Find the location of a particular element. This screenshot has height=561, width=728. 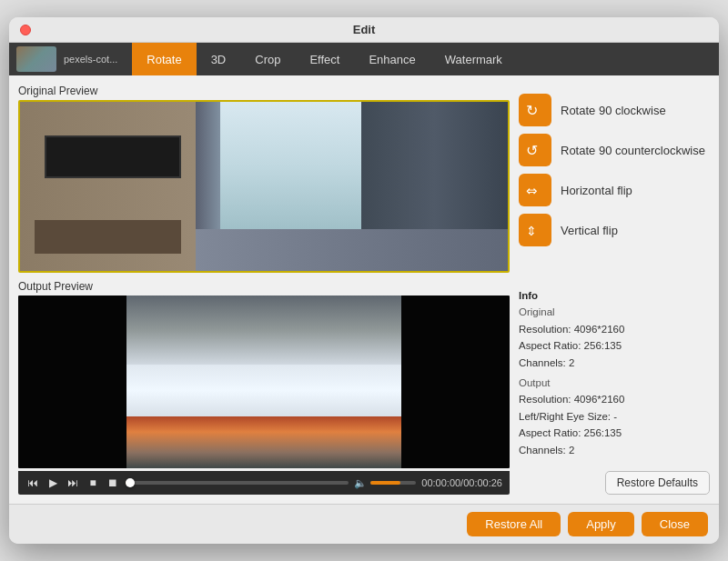

tab-crop: Crop is located at coordinates (268, 59).